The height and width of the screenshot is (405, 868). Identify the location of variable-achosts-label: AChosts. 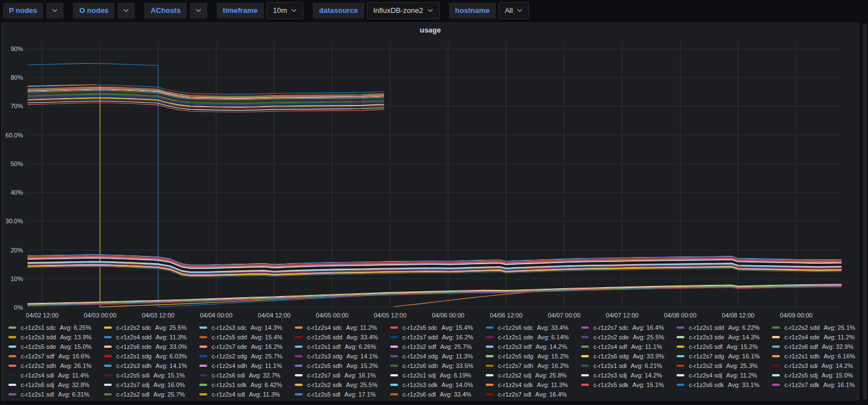
(165, 11).